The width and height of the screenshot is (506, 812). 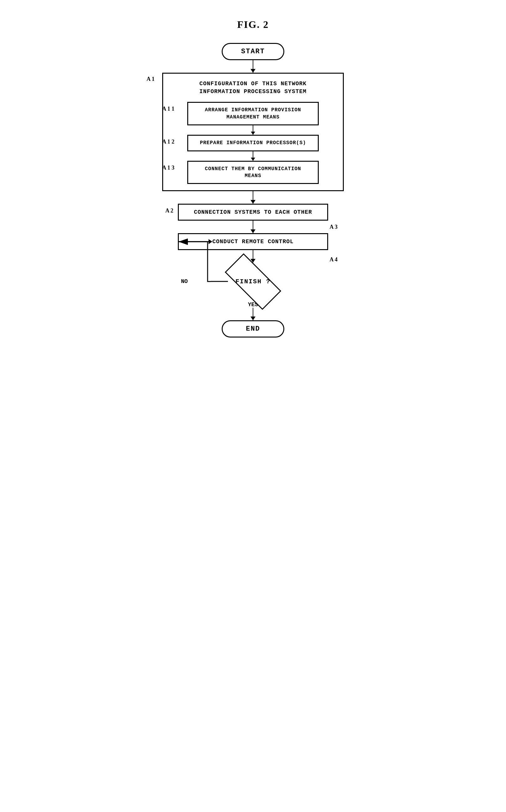 I want to click on node-a13: CONNECT THEM BY COMMUNICATIONMEANS, so click(x=253, y=172).